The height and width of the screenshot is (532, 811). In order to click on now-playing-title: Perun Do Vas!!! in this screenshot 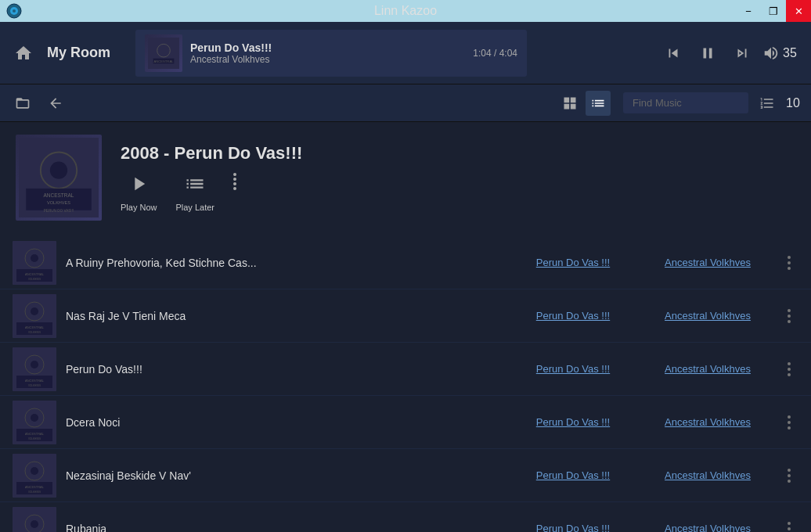, I will do `click(327, 48)`.